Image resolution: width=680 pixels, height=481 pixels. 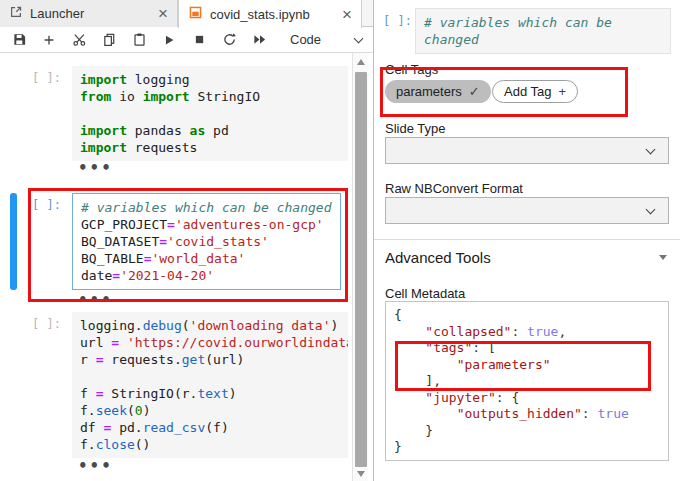 I want to click on nbconvert-format-select, so click(x=527, y=210).